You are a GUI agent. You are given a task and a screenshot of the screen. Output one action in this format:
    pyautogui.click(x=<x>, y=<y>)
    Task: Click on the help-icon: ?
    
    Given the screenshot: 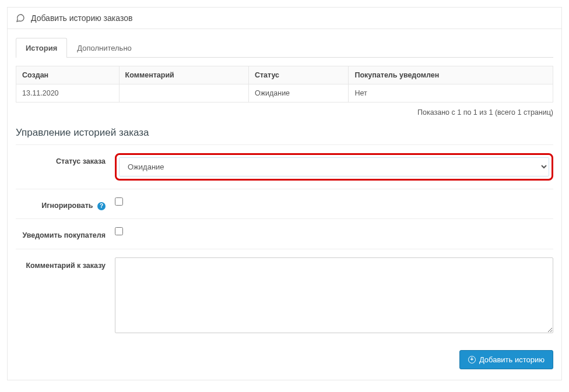 What is the action you would take?
    pyautogui.click(x=101, y=206)
    